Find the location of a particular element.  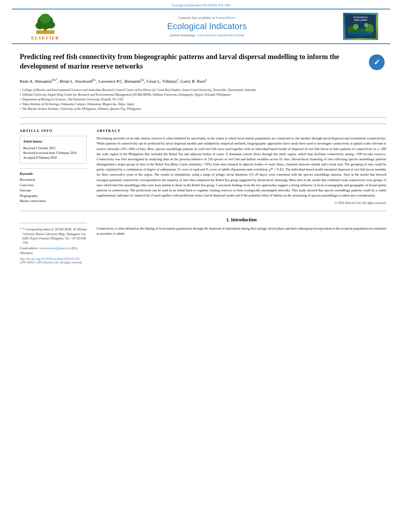

affiliation-item: bSilliman University Angelo King Centre … is located at coordinates (203, 95).